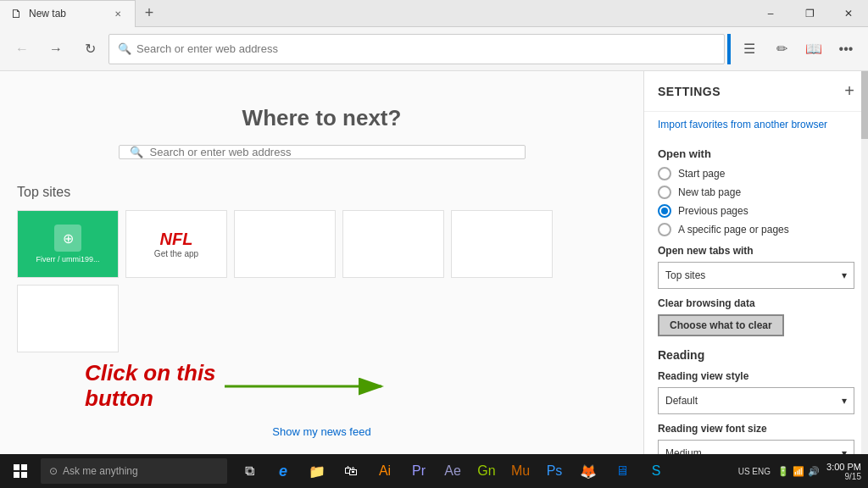 The height and width of the screenshot is (488, 868). What do you see at coordinates (729, 49) in the screenshot?
I see `address-accent` at bounding box center [729, 49].